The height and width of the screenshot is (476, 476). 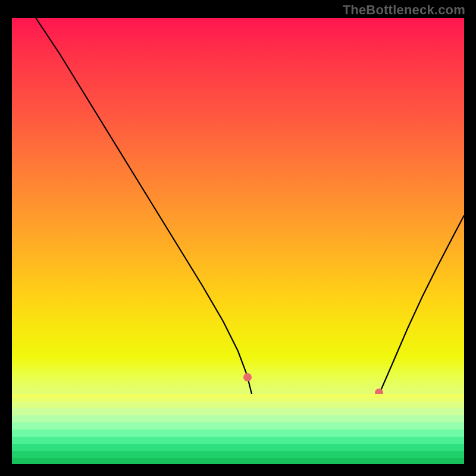 I want to click on watermark-text: TheBottleneck.com, so click(x=404, y=10).